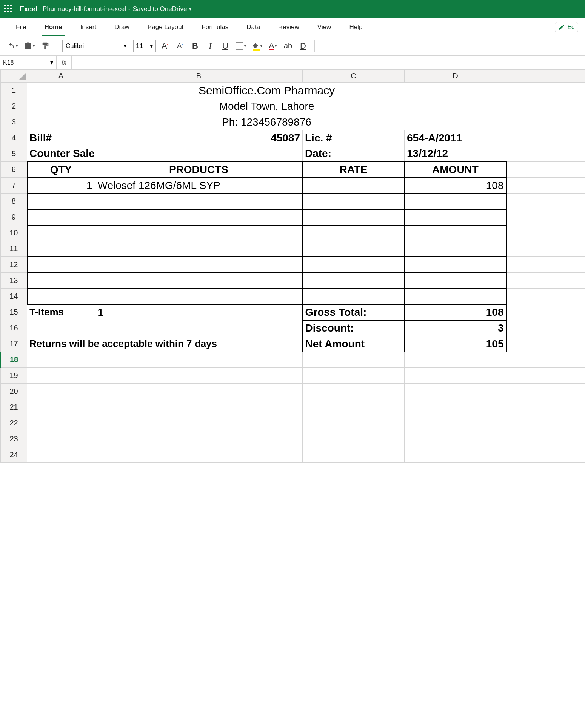 The height and width of the screenshot is (728, 585). Describe the element at coordinates (456, 233) in the screenshot. I see `cell-D10` at that location.